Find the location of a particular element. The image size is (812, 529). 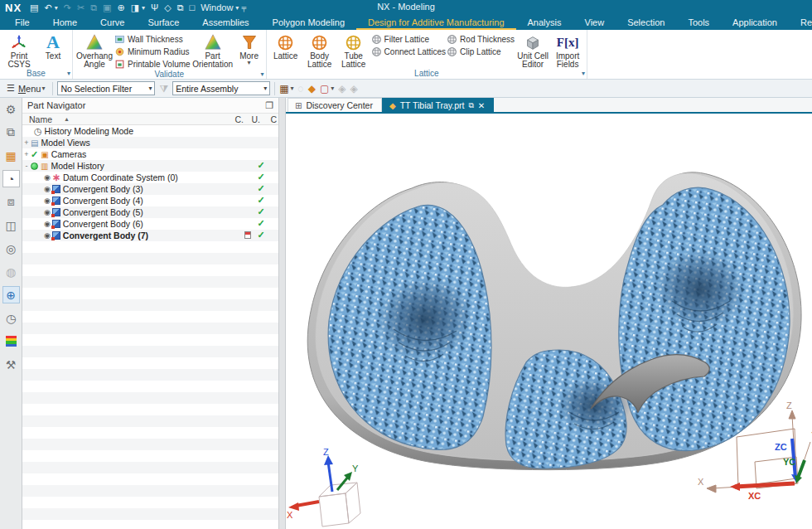

system-materials-icon is located at coordinates (12, 342).